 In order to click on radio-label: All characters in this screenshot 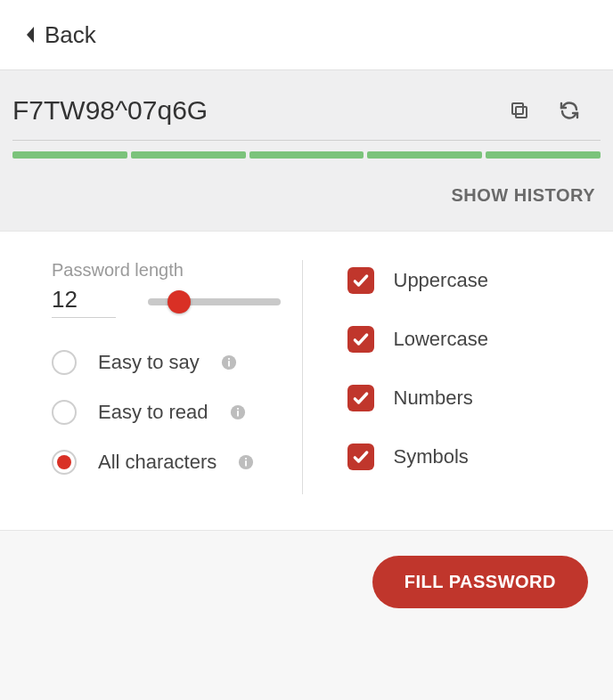, I will do `click(157, 462)`.